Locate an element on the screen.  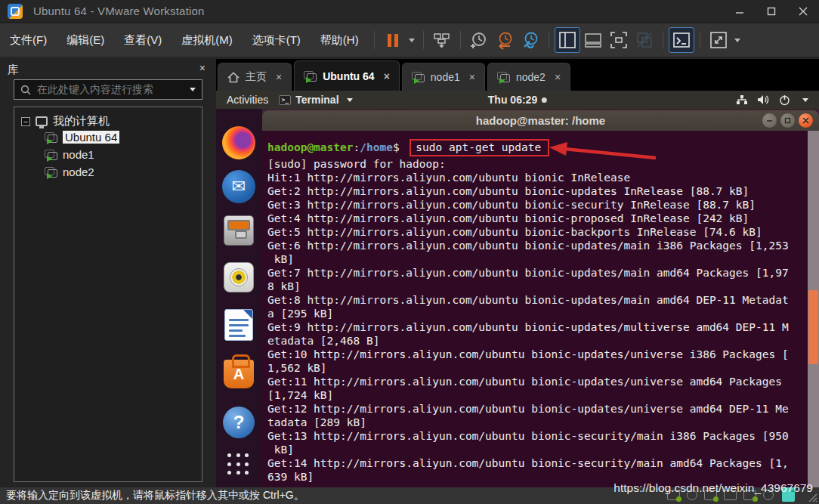
console-view-button is located at coordinates (593, 40).